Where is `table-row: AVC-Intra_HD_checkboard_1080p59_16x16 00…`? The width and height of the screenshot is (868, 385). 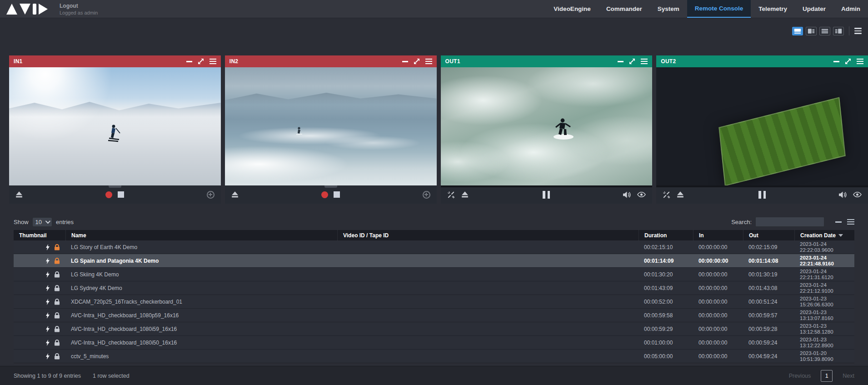 table-row: AVC-Intra_HD_checkboard_1080p59_16x16 00… is located at coordinates (434, 315).